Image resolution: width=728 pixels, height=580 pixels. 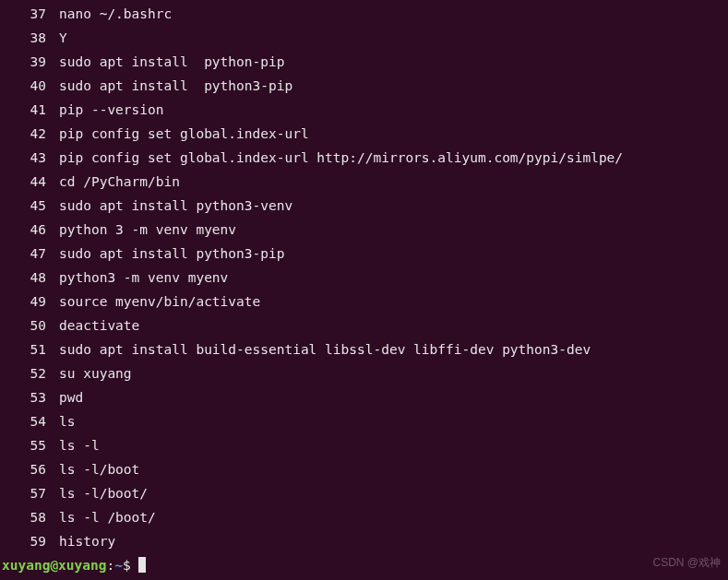 I want to click on history-command: python 3 -m venv myenv, so click(x=148, y=230).